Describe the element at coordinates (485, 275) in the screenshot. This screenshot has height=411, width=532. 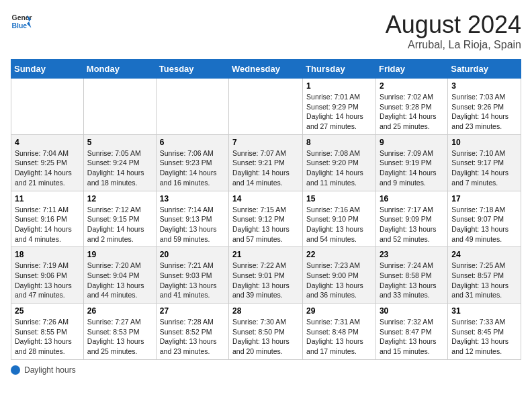
I see `calendar-cell: 24Sunrise: 7:25 AM Sunset: 8:57 PM Dayli…` at that location.